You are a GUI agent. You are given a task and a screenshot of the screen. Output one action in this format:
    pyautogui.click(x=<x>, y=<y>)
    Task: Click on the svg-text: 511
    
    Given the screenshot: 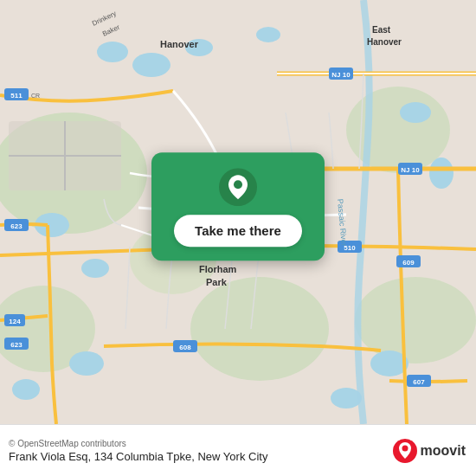 What is the action you would take?
    pyautogui.click(x=16, y=95)
    